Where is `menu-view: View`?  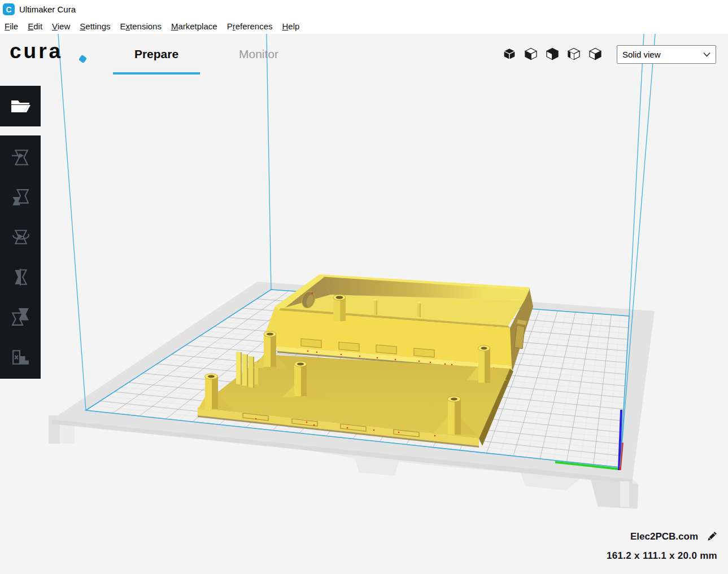 menu-view: View is located at coordinates (61, 26).